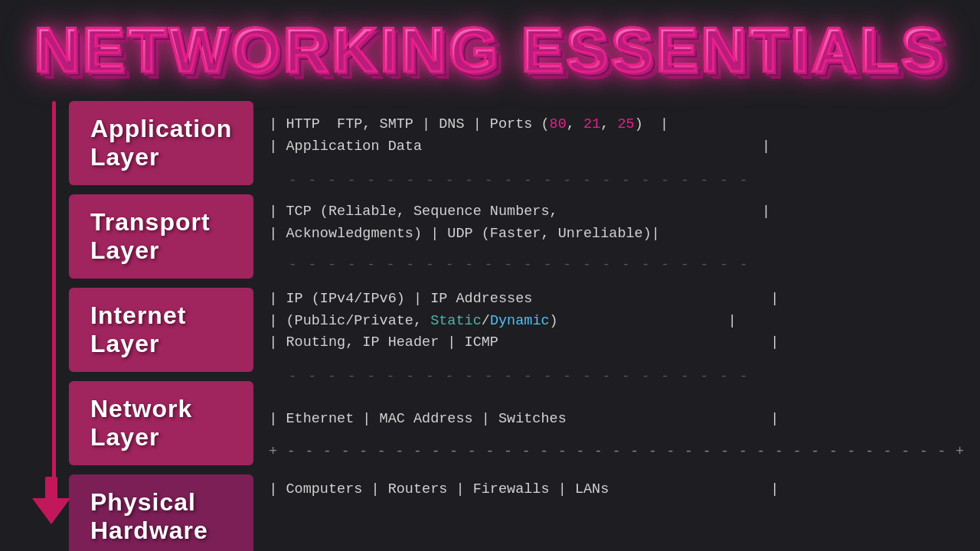 The height and width of the screenshot is (551, 980). Describe the element at coordinates (617, 126) in the screenshot. I see `application-info-line1: | HTTP FTP, SMTP | DNS | Ports (80, 21, …` at that location.